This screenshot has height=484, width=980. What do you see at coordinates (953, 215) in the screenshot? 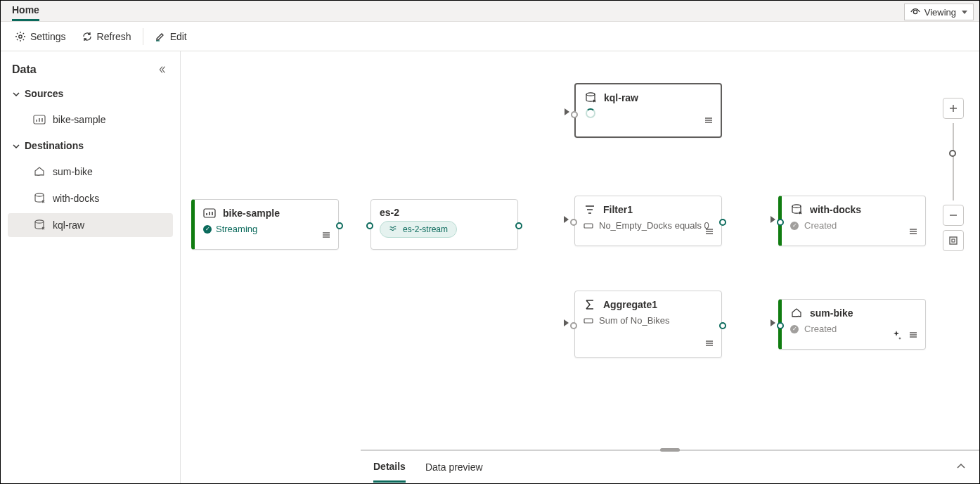
I see `zoom-out-button` at bounding box center [953, 215].